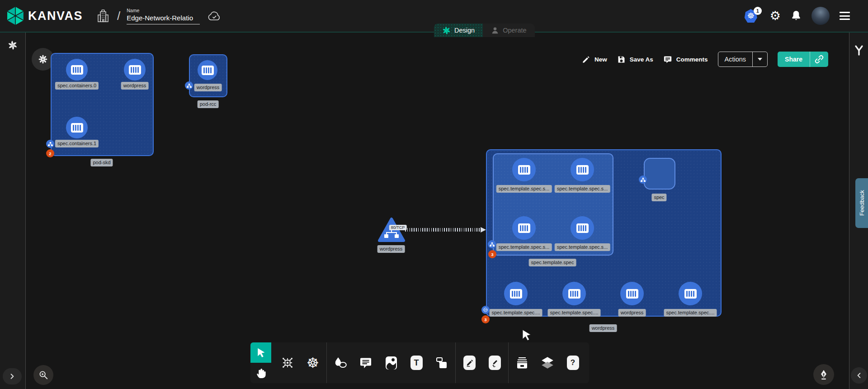 The image size is (868, 389). Describe the element at coordinates (573, 363) in the screenshot. I see `help-icon: ?` at that location.